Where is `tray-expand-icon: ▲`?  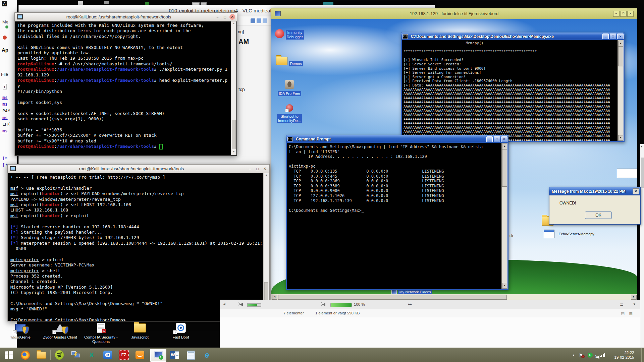
tray-expand-icon: ▲ is located at coordinates (574, 355).